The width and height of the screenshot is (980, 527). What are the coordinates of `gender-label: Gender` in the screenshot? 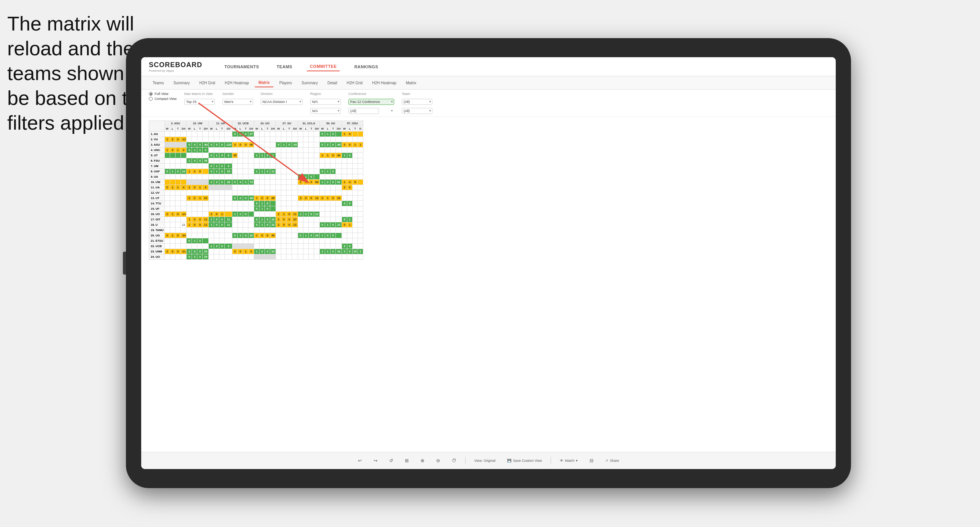 It's located at (238, 94).